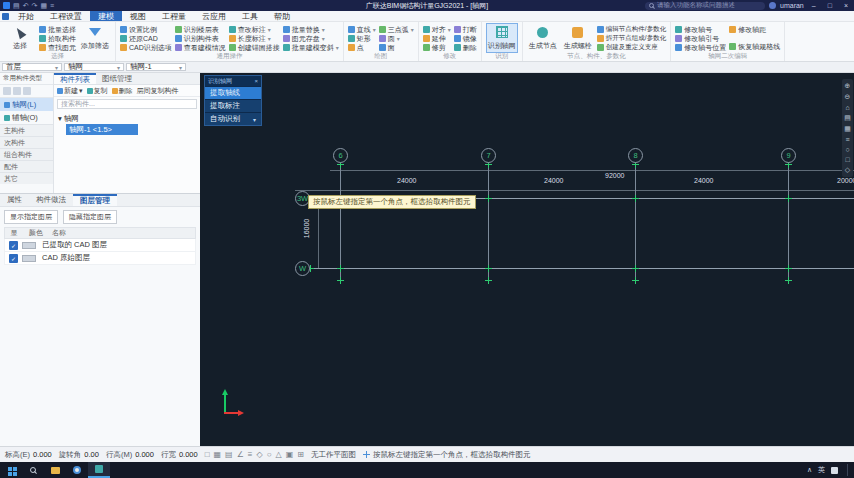  I want to click on cad-options-button: CAD识别选项, so click(146, 48).